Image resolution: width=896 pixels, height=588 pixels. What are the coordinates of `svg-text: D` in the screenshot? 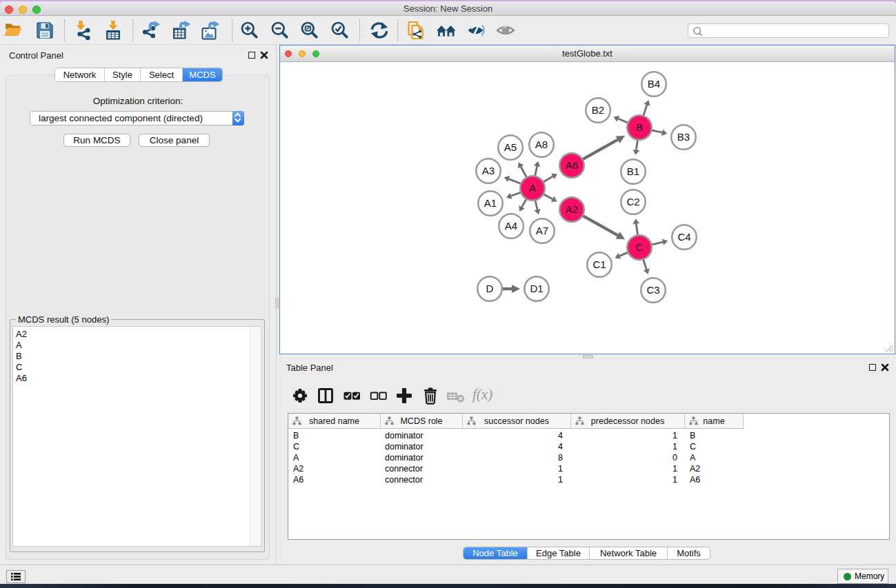 It's located at (490, 288).